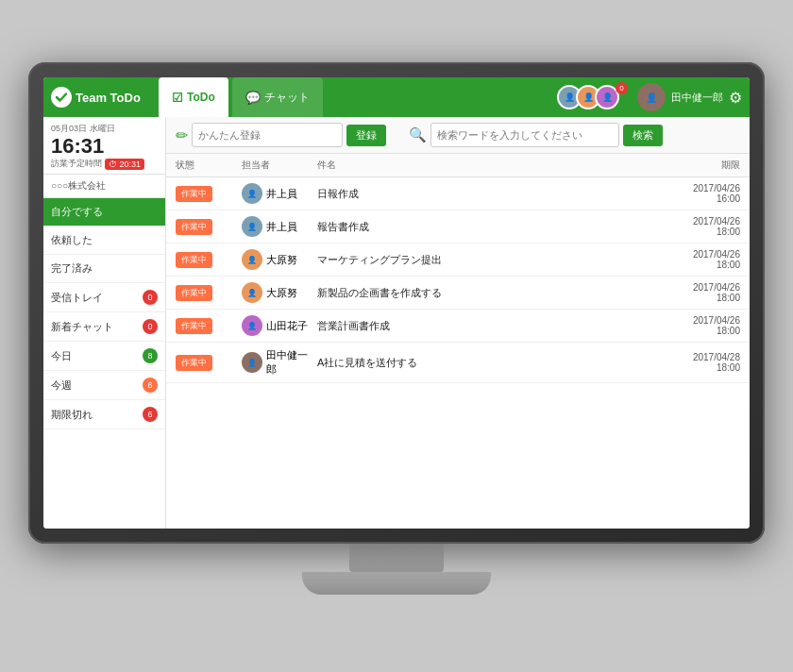 Image resolution: width=793 pixels, height=672 pixels. What do you see at coordinates (525, 135) in the screenshot?
I see `search-input` at bounding box center [525, 135].